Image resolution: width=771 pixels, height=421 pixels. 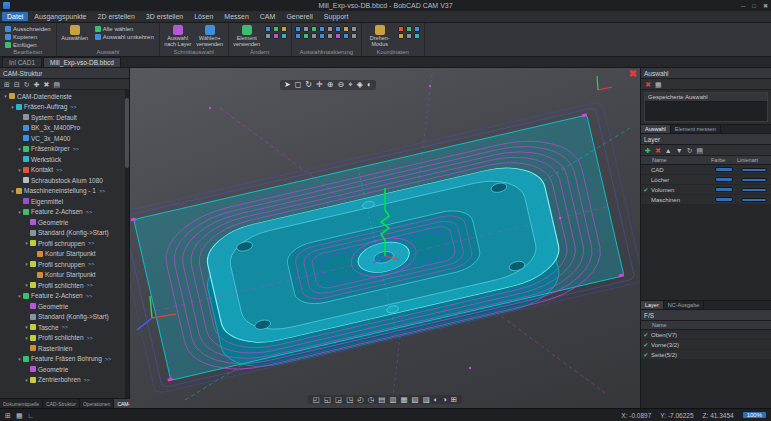 What do you see at coordinates (706, 335) in the screenshot?
I see `fs-row: ✔Oben(V7)` at bounding box center [706, 335].